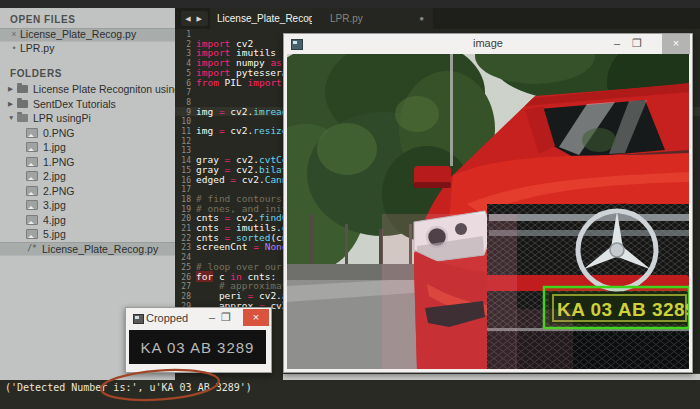 The height and width of the screenshot is (409, 700). I want to click on tree-item: /*License_Plate_Recog.py, so click(88, 250).